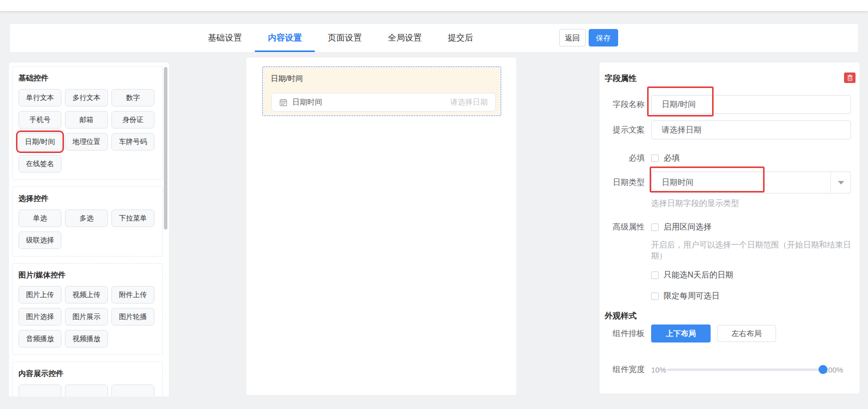 The image size is (868, 409). I want to click on slider-min-label: 10%, so click(659, 370).